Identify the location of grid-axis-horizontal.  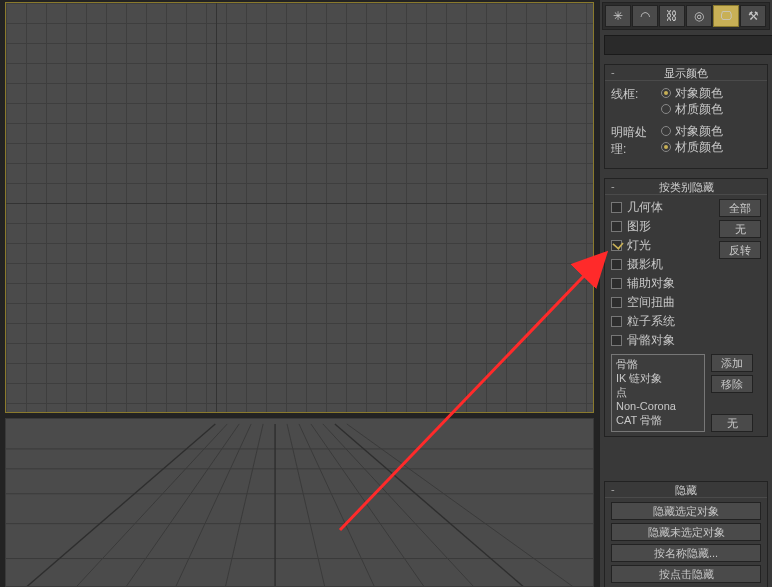
(300, 204).